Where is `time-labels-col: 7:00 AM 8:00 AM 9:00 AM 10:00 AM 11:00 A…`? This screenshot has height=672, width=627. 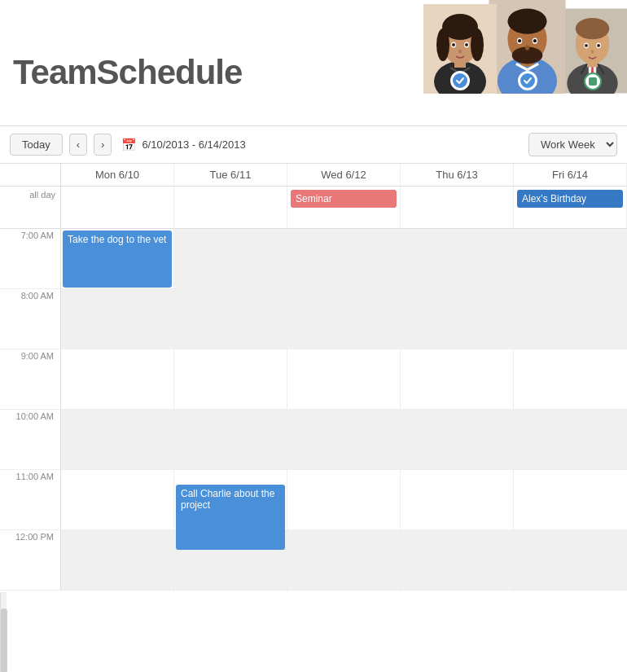
time-labels-col: 7:00 AM 8:00 AM 9:00 AM 10:00 AM 11:00 A… is located at coordinates (31, 411).